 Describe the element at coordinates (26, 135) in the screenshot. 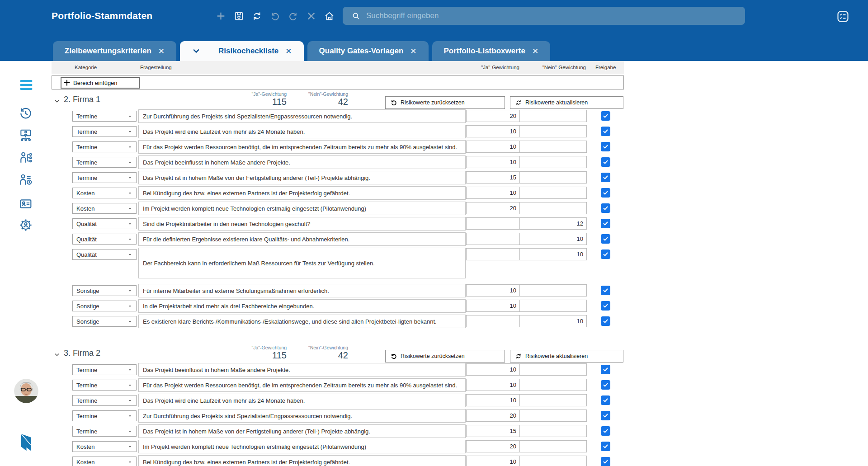

I see `sidebar-org-chart-icon` at that location.